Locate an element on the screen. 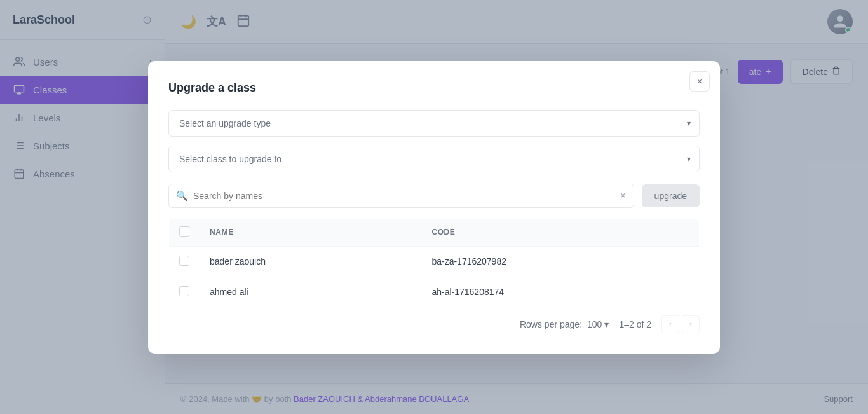 This screenshot has width=868, height=414. select-all-header is located at coordinates (184, 232).